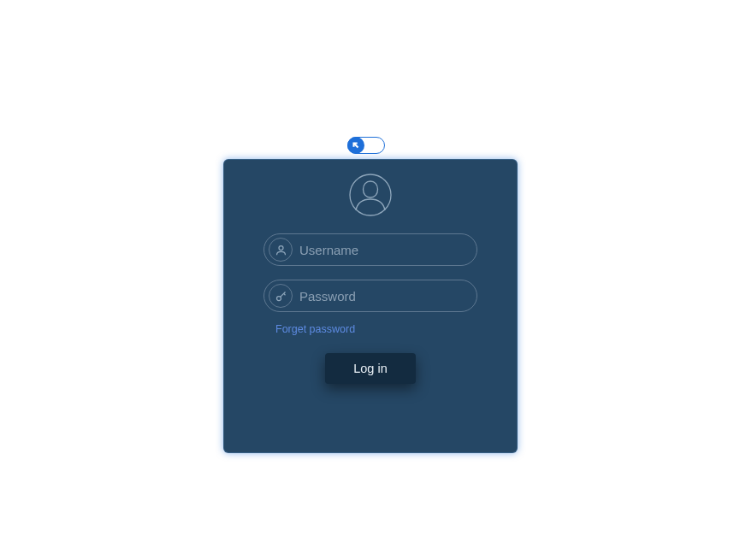 The image size is (740, 560). What do you see at coordinates (370, 296) in the screenshot?
I see `password-wrapper` at bounding box center [370, 296].